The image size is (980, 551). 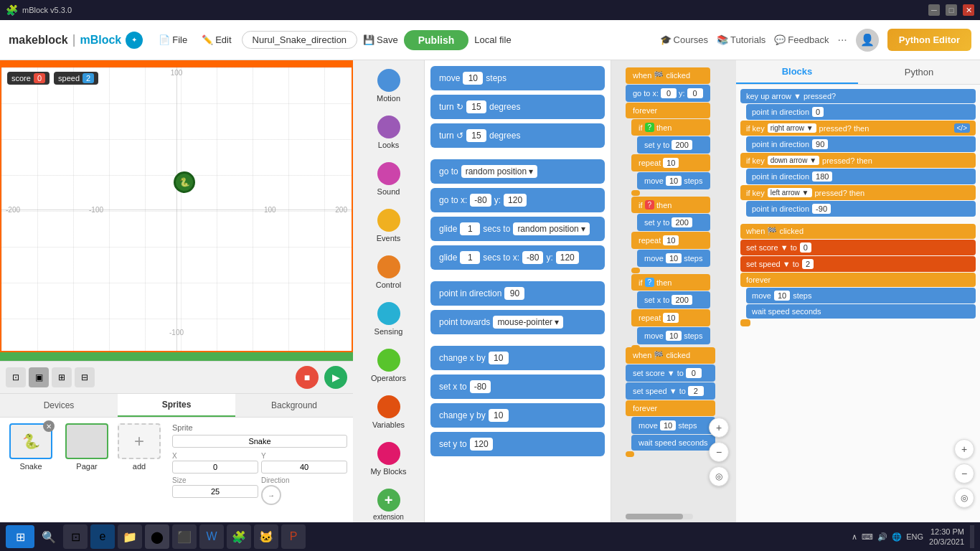 I want to click on set-y-input: 120, so click(x=481, y=444).